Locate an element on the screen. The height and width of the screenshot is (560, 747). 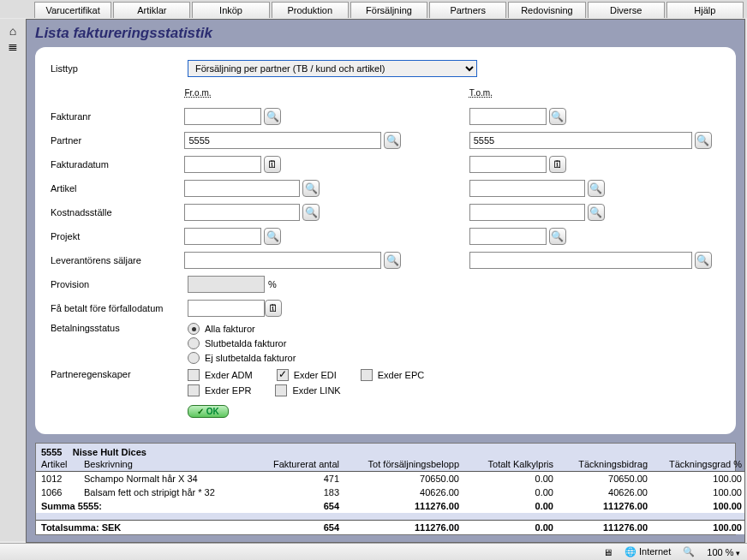
leverantor-from-input is located at coordinates (283, 260).